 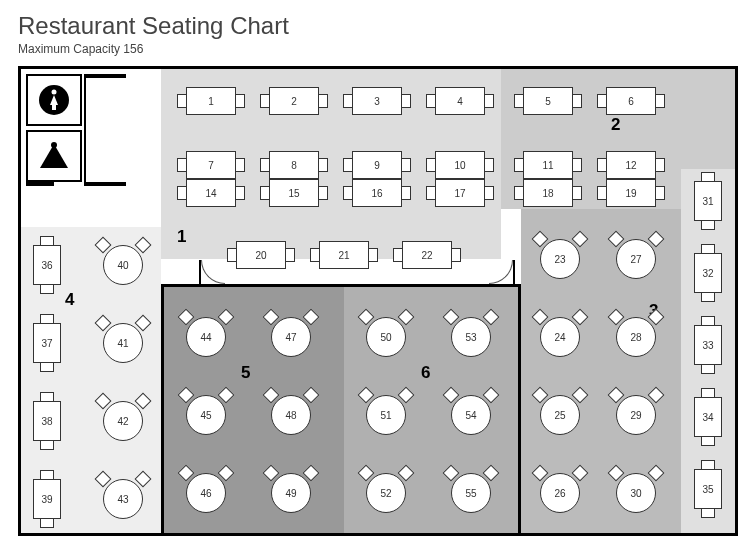 What do you see at coordinates (261, 255) in the screenshot?
I see `table-20: 20` at bounding box center [261, 255].